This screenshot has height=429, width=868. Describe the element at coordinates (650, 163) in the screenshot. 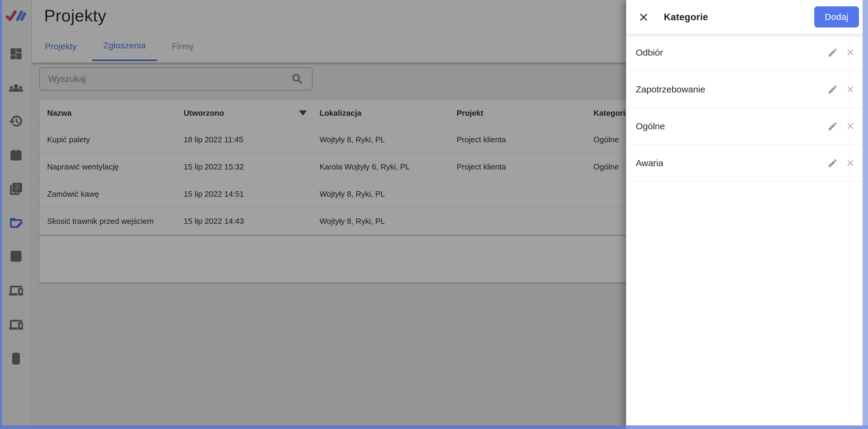

I see `category-name: Awaria` at that location.